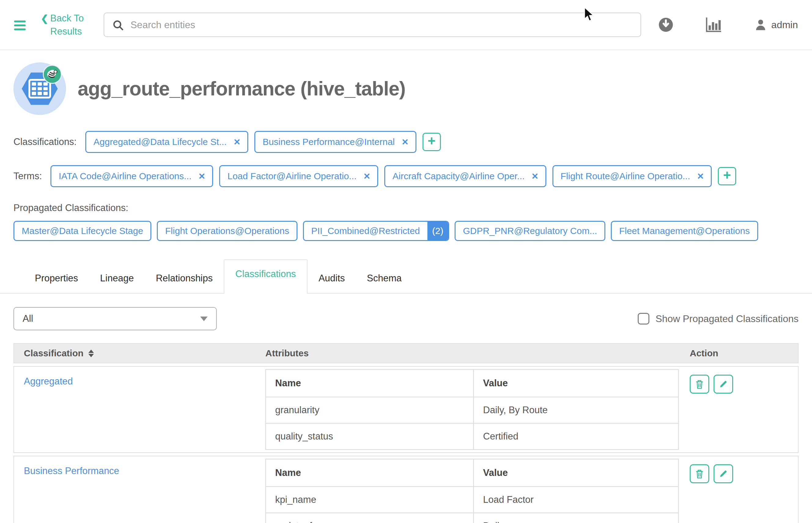 Image resolution: width=812 pixels, height=523 pixels. I want to click on top-navbar: ❮ Back To Results, so click(406, 25).